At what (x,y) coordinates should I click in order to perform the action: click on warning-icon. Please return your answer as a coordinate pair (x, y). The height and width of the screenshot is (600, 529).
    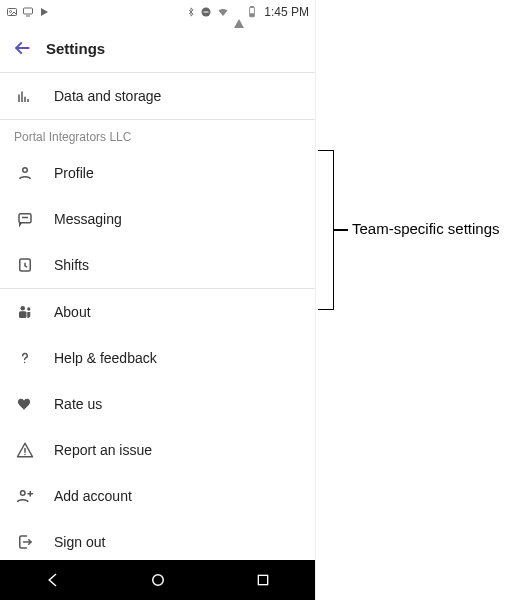
    Looking at the image, I should click on (25, 450).